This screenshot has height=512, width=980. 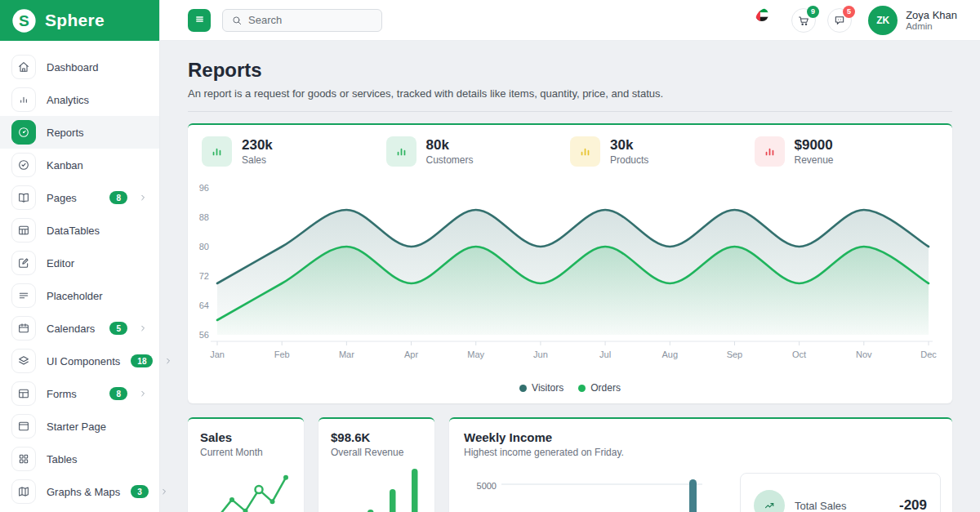 What do you see at coordinates (804, 20) in the screenshot?
I see `cart-button: 9` at bounding box center [804, 20].